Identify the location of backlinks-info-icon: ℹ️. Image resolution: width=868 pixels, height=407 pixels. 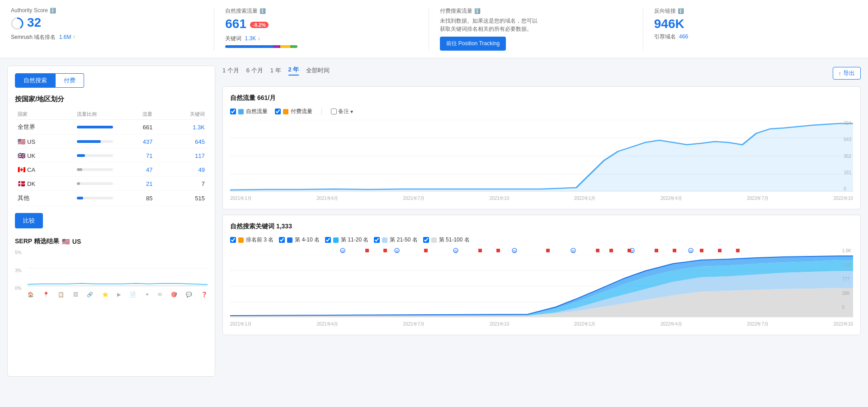
(681, 11).